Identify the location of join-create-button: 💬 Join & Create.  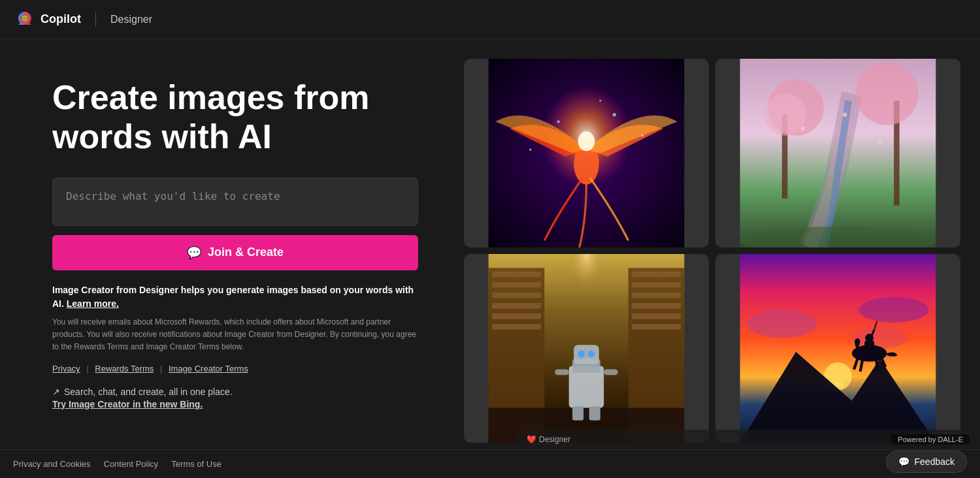
(235, 253).